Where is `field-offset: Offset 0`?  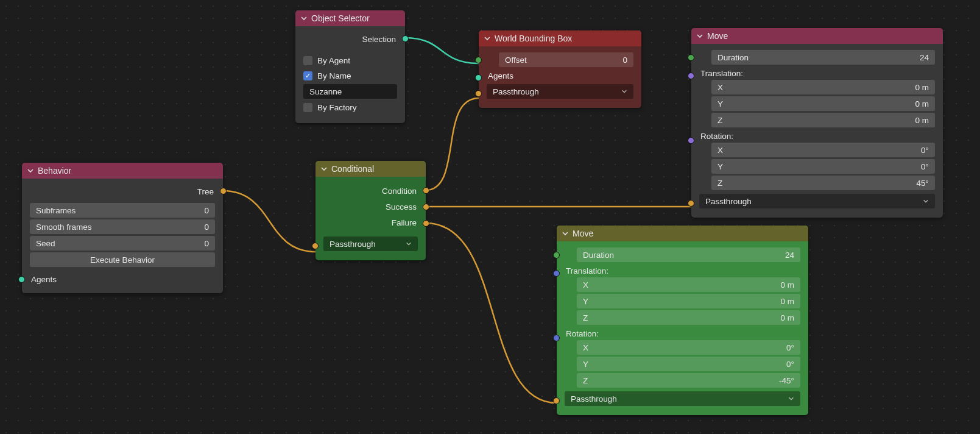
field-offset: Offset 0 is located at coordinates (566, 60).